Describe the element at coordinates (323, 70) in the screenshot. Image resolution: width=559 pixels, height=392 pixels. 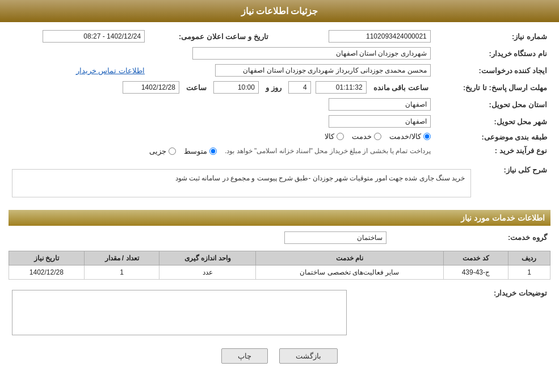
I see `ijadKonande-value: محسن محمدی جوزدانی کاربرداز شهرداری جوزد…` at that location.